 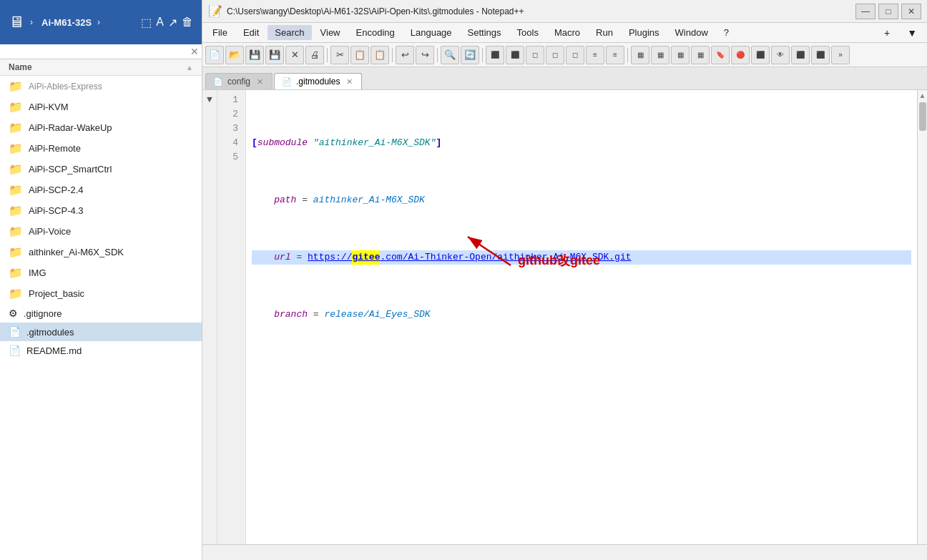 What do you see at coordinates (360, 55) in the screenshot?
I see `toolbar-copy: 📋` at bounding box center [360, 55].